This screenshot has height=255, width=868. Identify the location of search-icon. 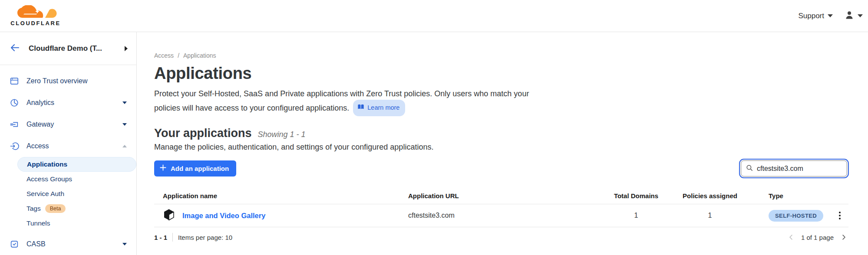
(749, 169).